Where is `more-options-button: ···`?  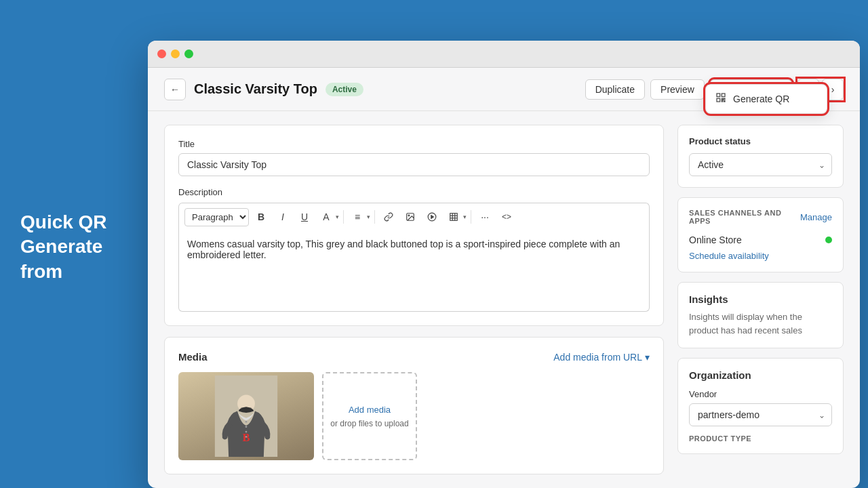 more-options-button: ··· is located at coordinates (485, 217).